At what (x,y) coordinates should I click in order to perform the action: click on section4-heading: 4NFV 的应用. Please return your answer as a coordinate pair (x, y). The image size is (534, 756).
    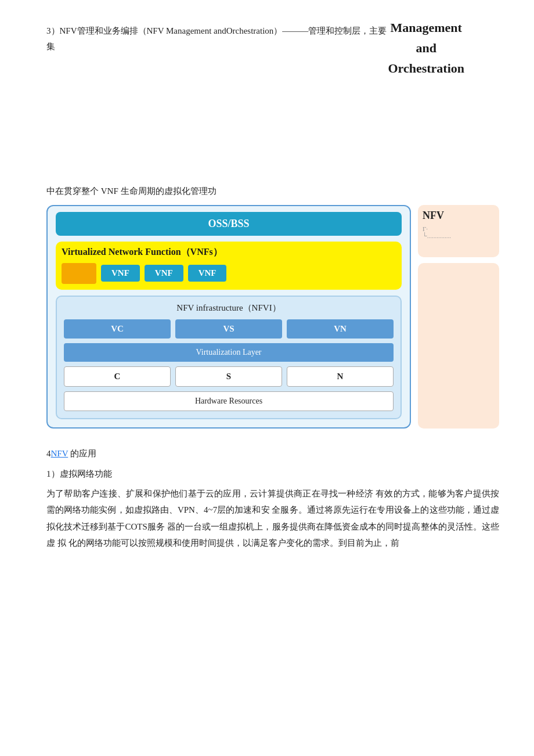
    Looking at the image, I should click on (273, 454).